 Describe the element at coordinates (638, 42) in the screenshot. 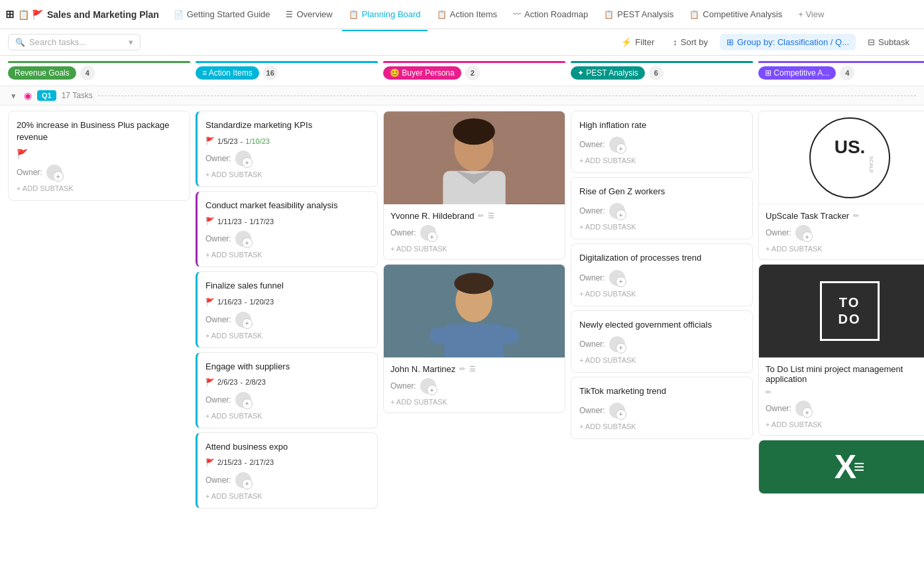

I see `filter-button: ⚡ Filter` at that location.